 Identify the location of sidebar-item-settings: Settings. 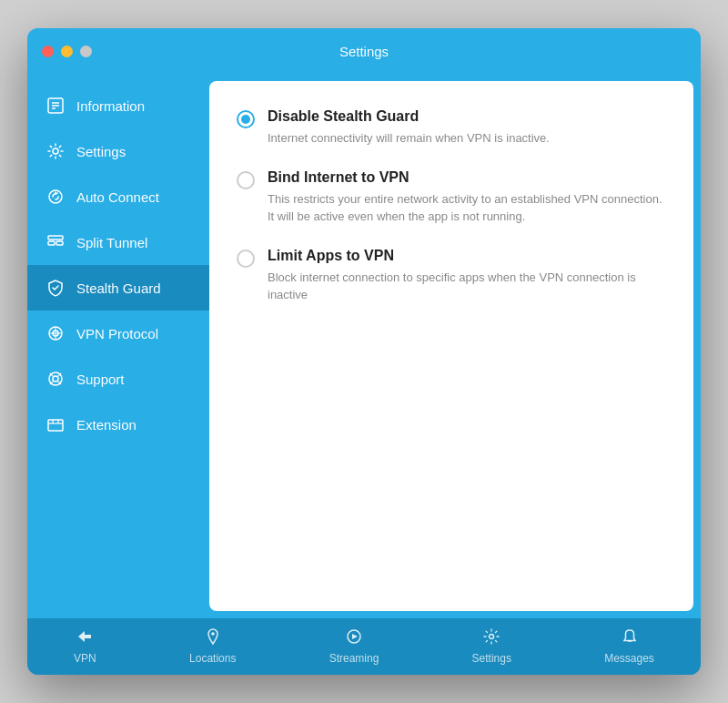
(118, 151).